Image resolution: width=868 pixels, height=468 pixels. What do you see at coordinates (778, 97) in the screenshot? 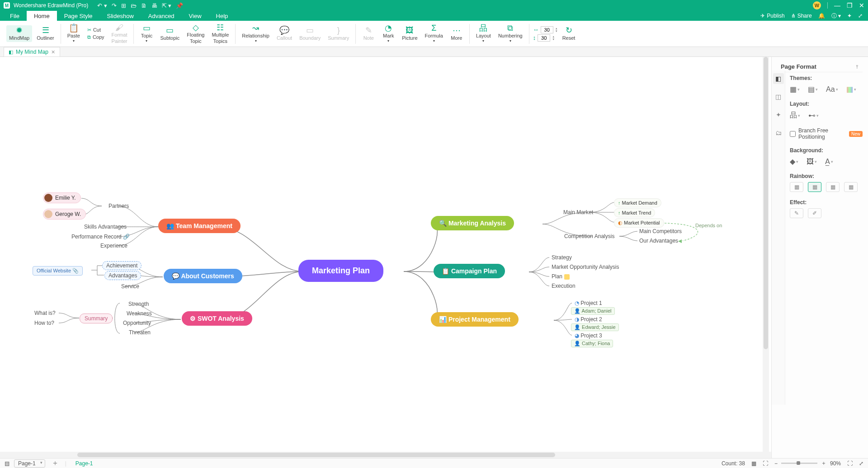
I see `sidetab-style-icon: ◫` at bounding box center [778, 97].